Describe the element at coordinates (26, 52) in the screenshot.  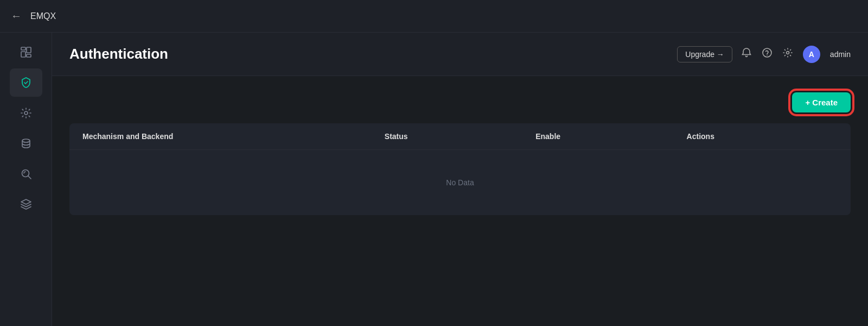
I see `sidebar-item-dashboard` at that location.